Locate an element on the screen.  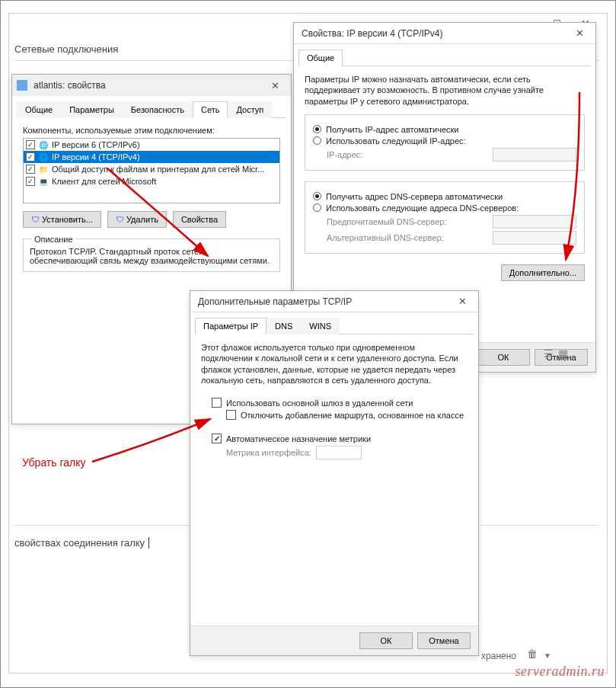
detail-view-icon: ▦ is located at coordinates (563, 354).